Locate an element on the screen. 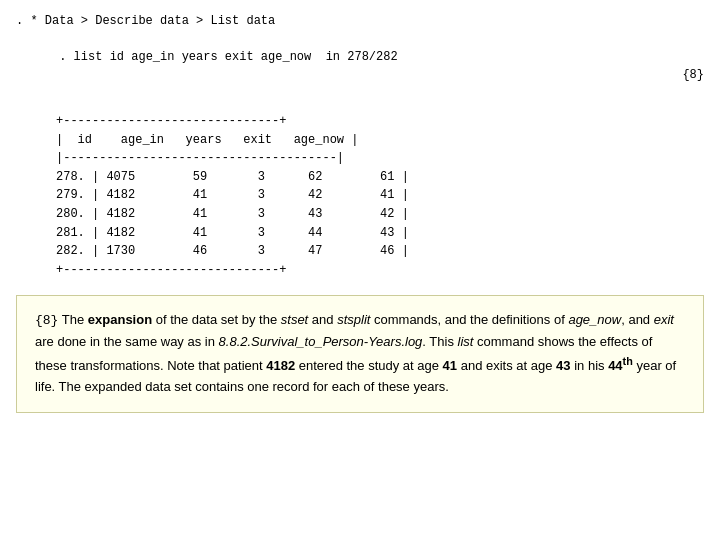  age-44-bold: 44th is located at coordinates (620, 366).